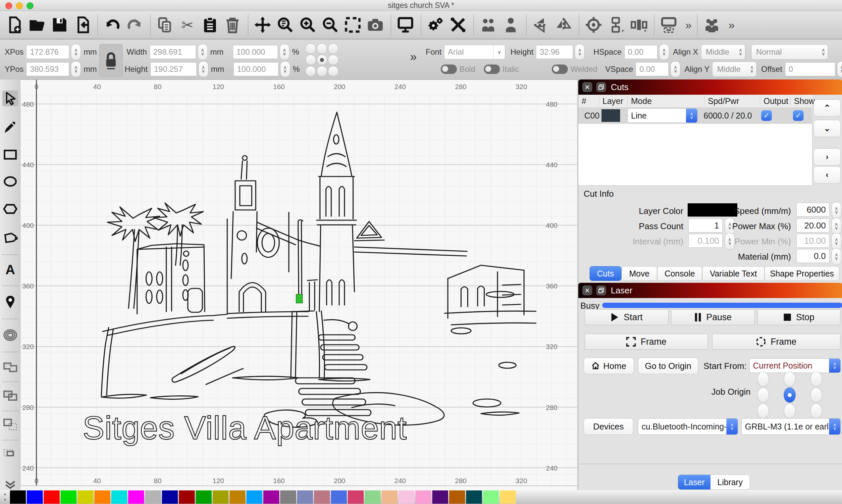 This screenshot has height=504, width=842. What do you see at coordinates (10, 209) in the screenshot?
I see `polygon-tool` at bounding box center [10, 209].